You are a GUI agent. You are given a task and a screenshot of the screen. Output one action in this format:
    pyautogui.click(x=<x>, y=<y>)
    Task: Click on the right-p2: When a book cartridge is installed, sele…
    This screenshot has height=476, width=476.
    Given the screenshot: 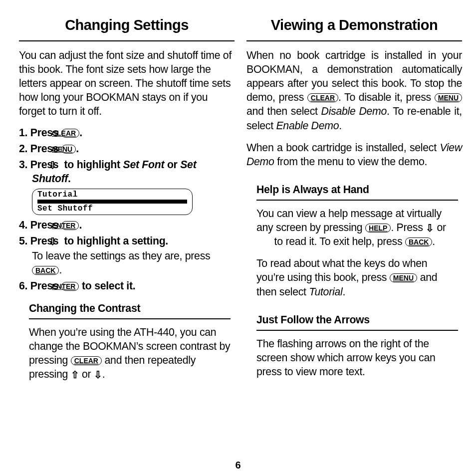 What is the action you would take?
    pyautogui.click(x=354, y=155)
    